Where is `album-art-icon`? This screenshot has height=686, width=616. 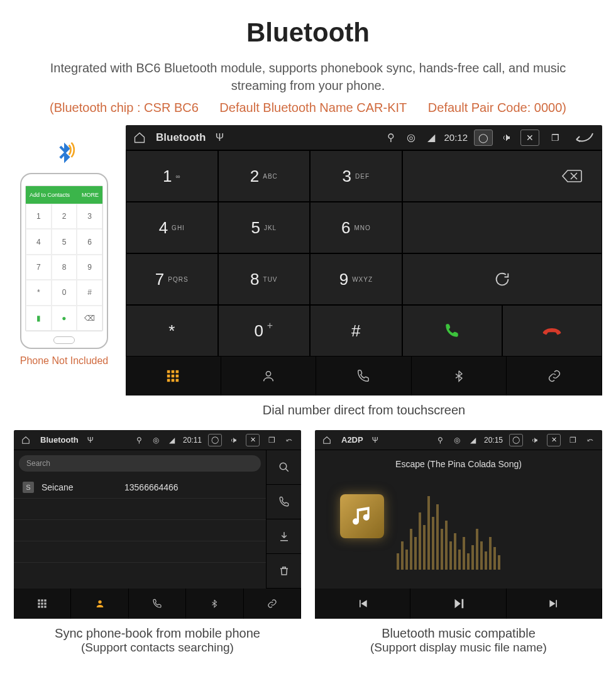
album-art-icon is located at coordinates (362, 516).